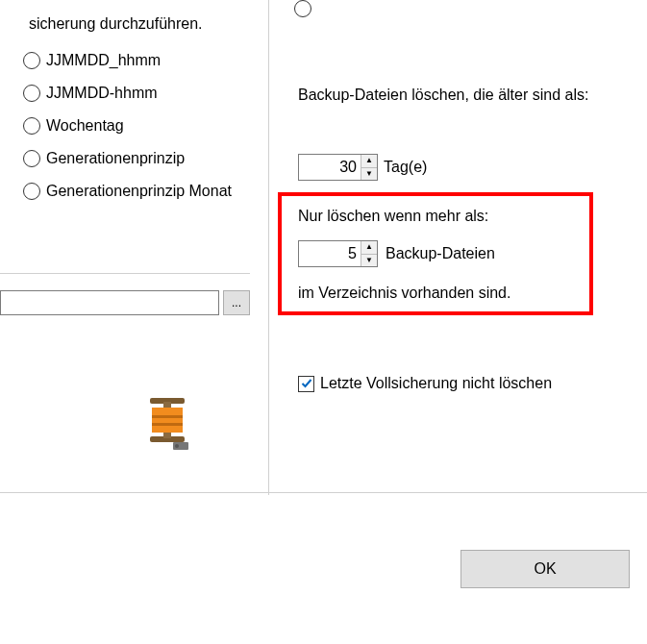 Image resolution: width=647 pixels, height=644 pixels. I want to click on files-input, so click(330, 254).